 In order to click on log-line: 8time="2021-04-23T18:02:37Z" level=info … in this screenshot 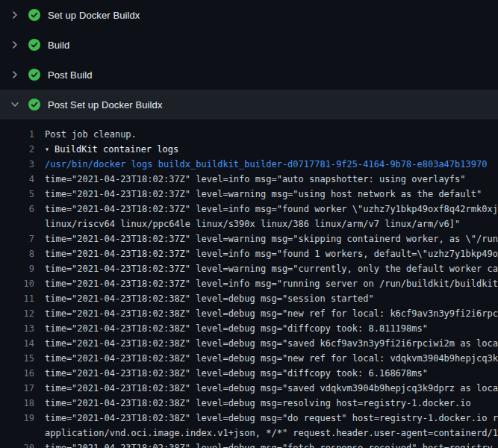, I will do `click(249, 254)`.